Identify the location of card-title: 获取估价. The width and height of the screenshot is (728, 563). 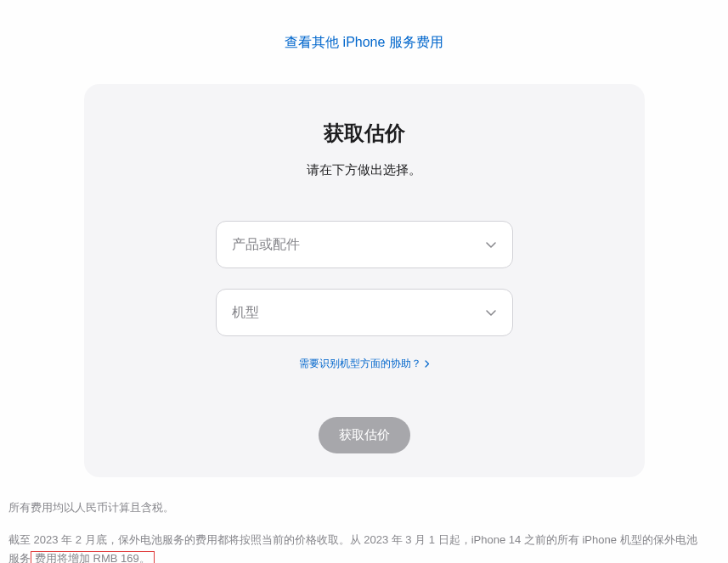
(364, 133).